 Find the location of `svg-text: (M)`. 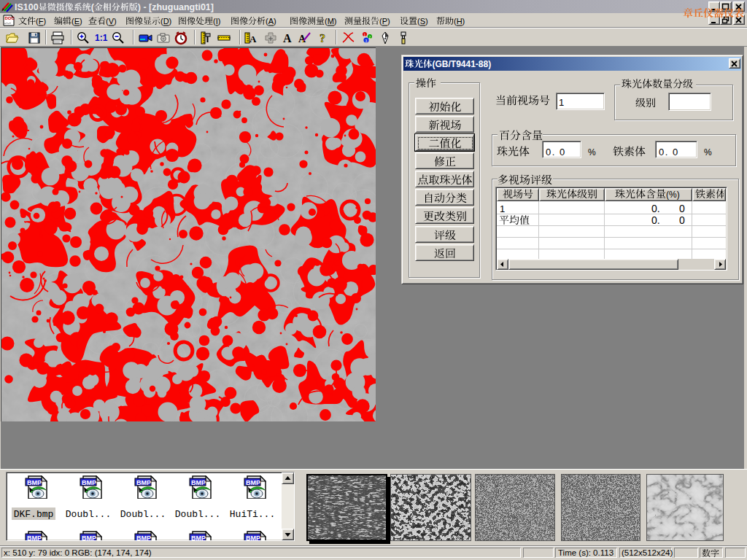

svg-text: (M) is located at coordinates (331, 21).